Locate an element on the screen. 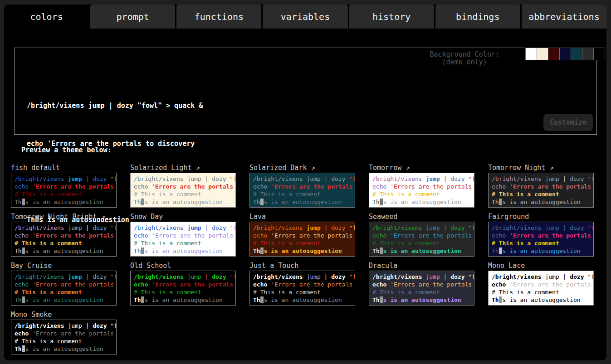 The width and height of the screenshot is (611, 364). theme-cell: Just a Touch/bright/vixens jump | dozy "… is located at coordinates (302, 284).